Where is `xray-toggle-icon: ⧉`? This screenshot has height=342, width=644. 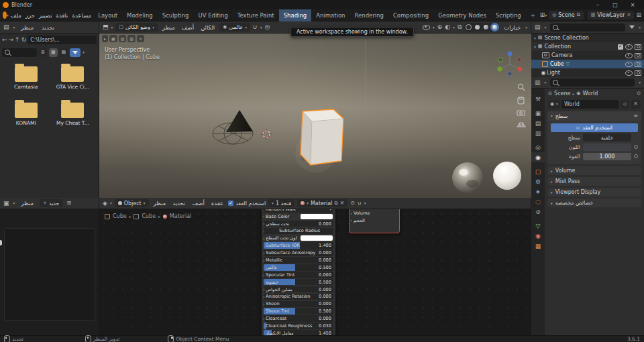 xray-toggle-icon: ⧉ is located at coordinates (460, 27).